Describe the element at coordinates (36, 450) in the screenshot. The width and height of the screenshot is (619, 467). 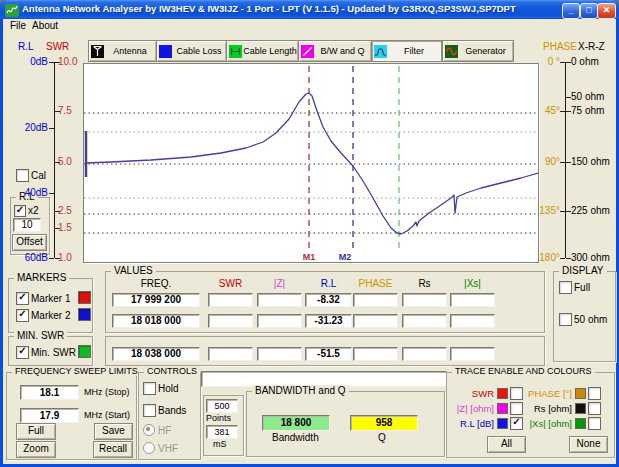
I see `sweep-zoom-button: Zoom` at that location.